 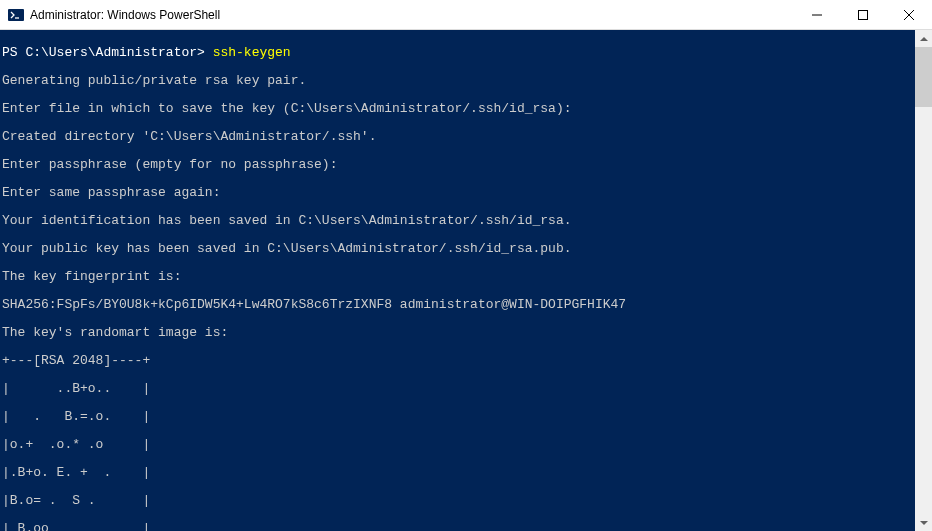 I want to click on maximize-button, so click(x=863, y=15).